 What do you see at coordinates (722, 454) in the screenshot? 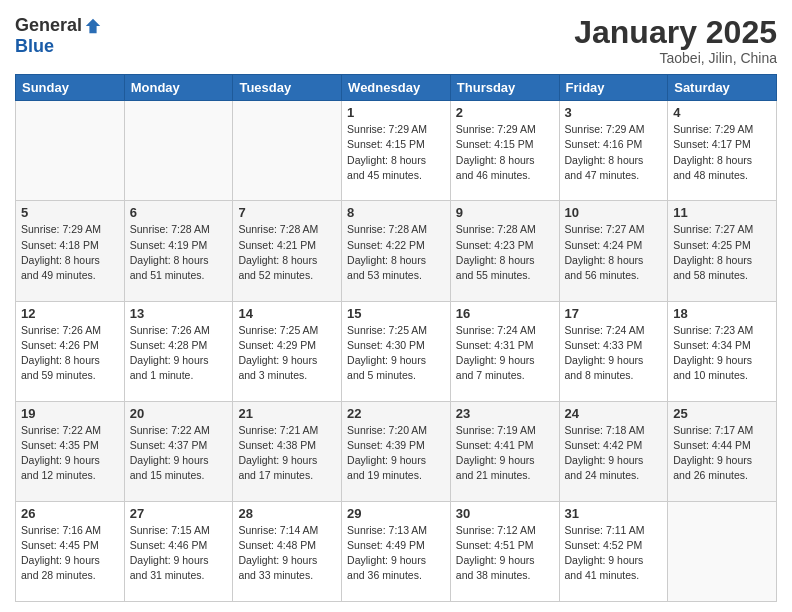
I see `day-info: Sunrise: 7:17 AM Sunset: 4:44 PM Dayligh…` at bounding box center [722, 454].